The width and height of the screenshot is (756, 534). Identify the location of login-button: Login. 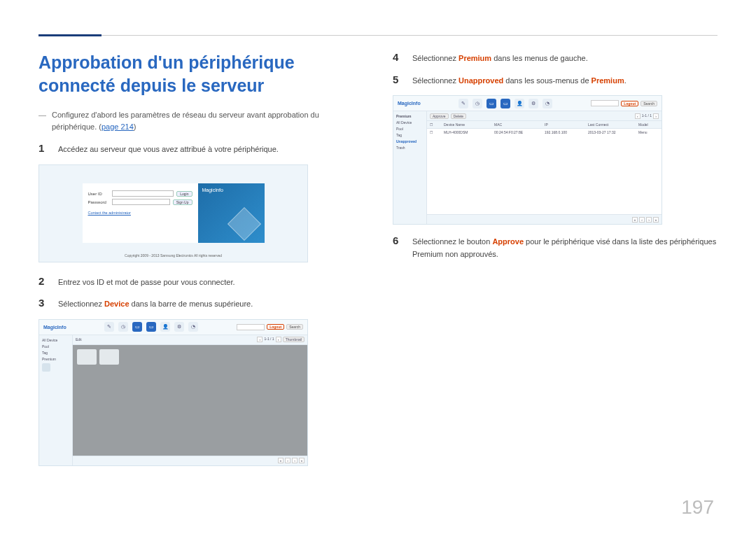
(184, 194).